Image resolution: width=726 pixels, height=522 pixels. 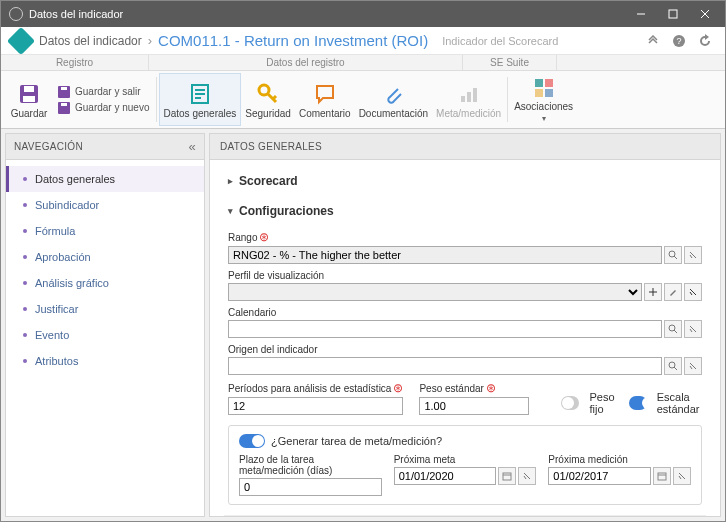 What do you see at coordinates (544, 88) in the screenshot?
I see `grid-icon` at bounding box center [544, 88].